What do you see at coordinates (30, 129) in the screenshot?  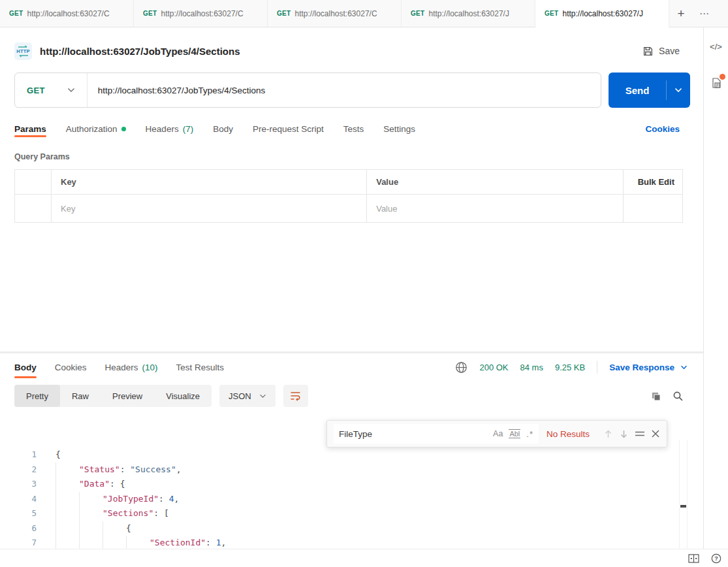 I see `tab-params: Params` at bounding box center [30, 129].